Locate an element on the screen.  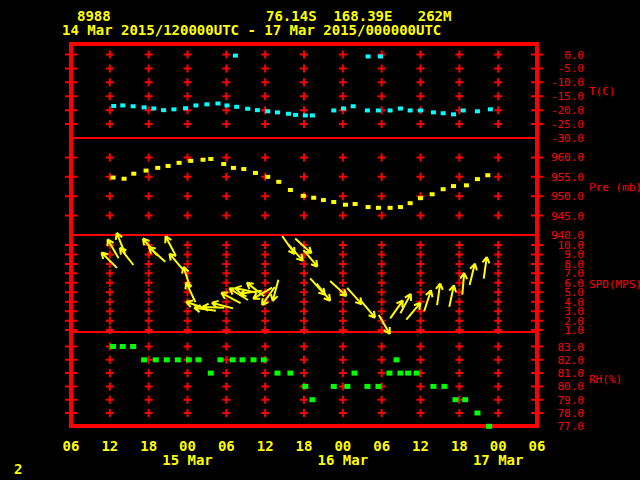
svg-text: -20.0 is located at coordinates (568, 110).